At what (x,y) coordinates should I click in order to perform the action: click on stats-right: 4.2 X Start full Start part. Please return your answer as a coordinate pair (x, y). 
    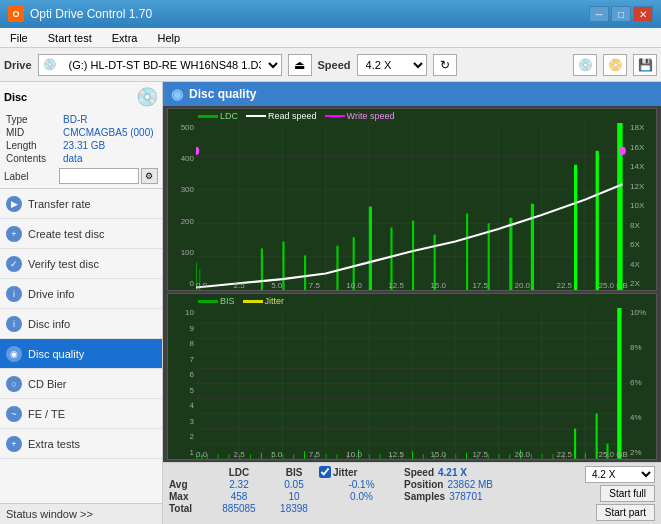
    Looking at the image, I should click on (620, 494).